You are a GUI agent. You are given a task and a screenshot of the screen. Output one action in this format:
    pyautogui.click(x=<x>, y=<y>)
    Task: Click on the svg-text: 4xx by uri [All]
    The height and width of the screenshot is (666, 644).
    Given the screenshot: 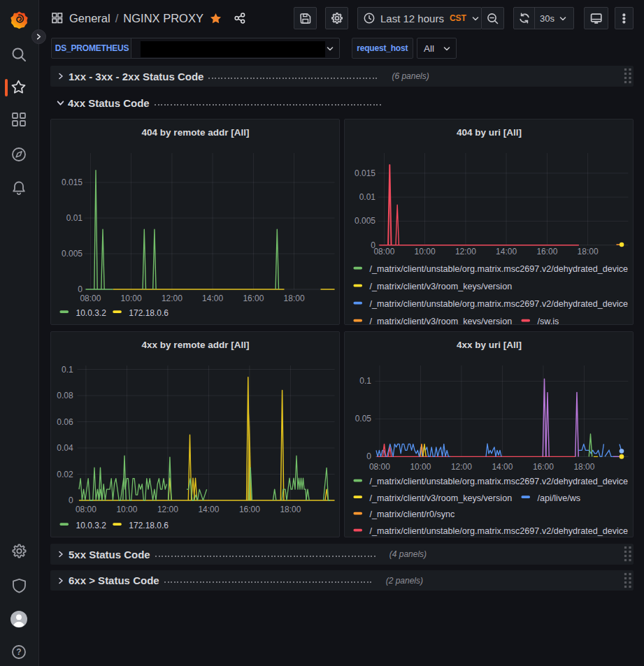 What is the action you would take?
    pyautogui.click(x=489, y=345)
    